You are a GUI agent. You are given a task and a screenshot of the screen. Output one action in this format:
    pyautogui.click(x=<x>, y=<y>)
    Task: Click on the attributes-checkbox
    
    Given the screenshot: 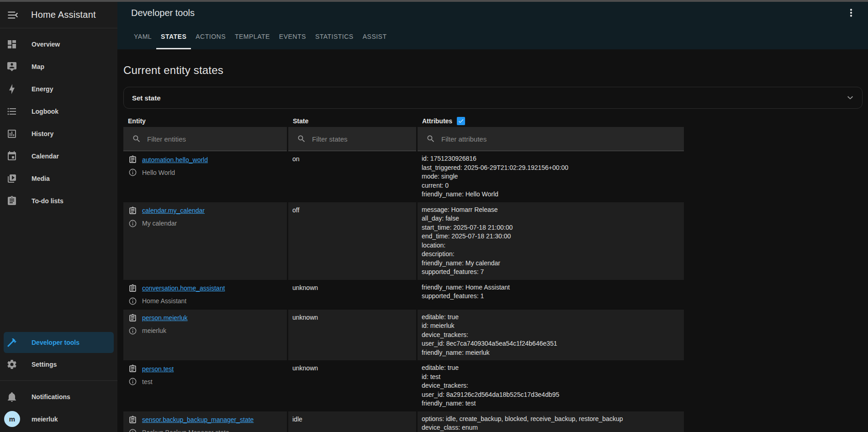 What is the action you would take?
    pyautogui.click(x=461, y=121)
    